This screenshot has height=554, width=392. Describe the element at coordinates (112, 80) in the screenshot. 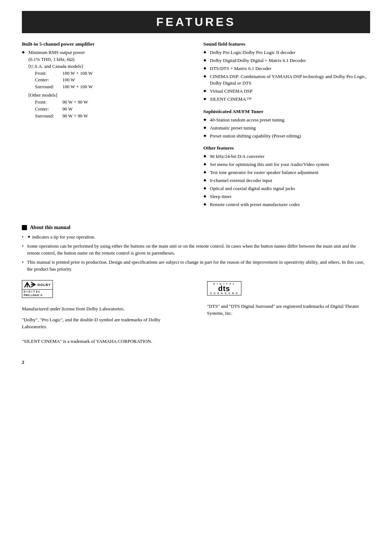

I see `usa-power-table: Front: 100 W + 100 W Center: 100 W Surro…` at that location.